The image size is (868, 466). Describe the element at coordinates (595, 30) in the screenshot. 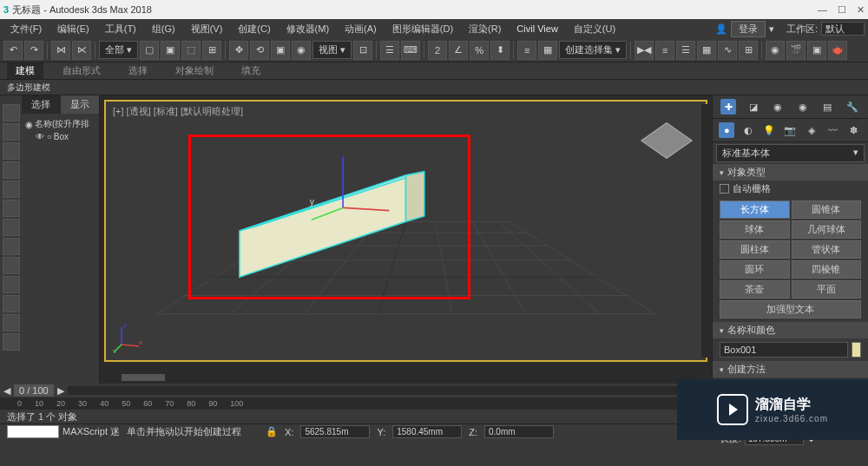

I see `menu-customize: 自定义(U)` at that location.